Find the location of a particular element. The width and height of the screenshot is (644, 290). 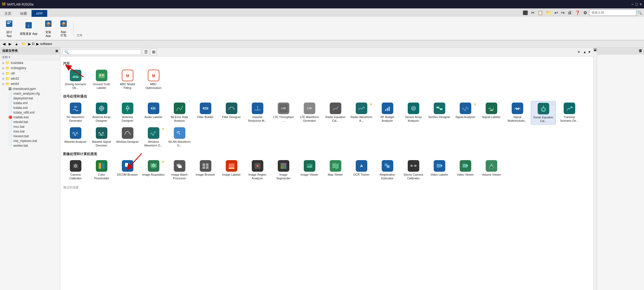

app-driving-scenario: Driving Scenario De... is located at coordinates (76, 80).